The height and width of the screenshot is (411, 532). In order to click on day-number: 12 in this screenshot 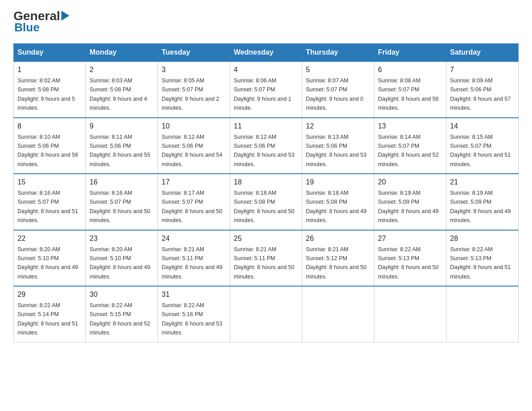, I will do `click(338, 126)`.